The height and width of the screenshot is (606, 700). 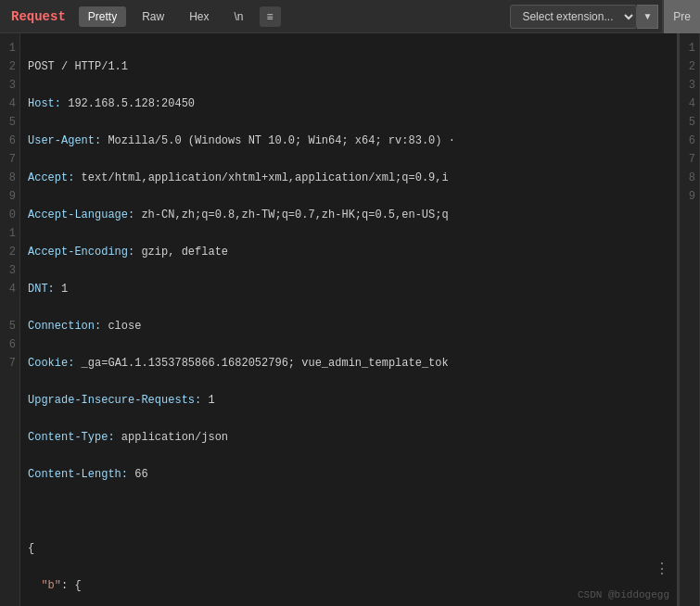 I want to click on response-line-numbers: 1 2 3 4 5 6 7 8 9, so click(x=690, y=320).